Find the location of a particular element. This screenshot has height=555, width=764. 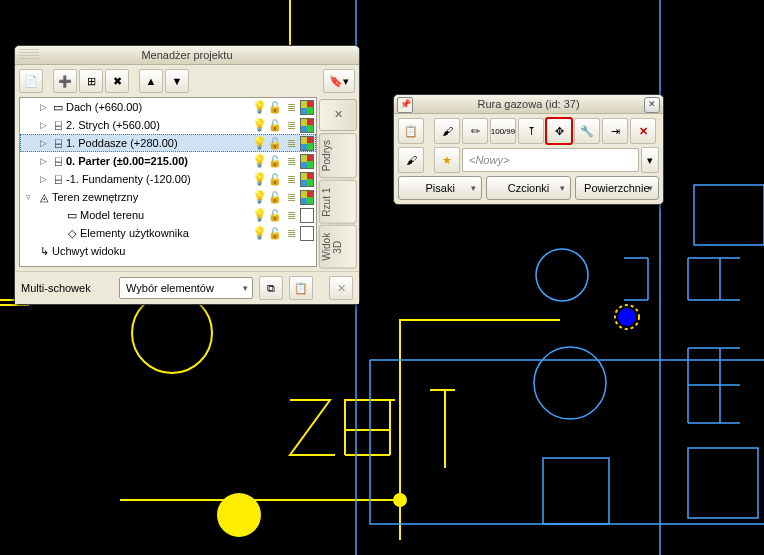

add-level-button: ➕ is located at coordinates (65, 81).